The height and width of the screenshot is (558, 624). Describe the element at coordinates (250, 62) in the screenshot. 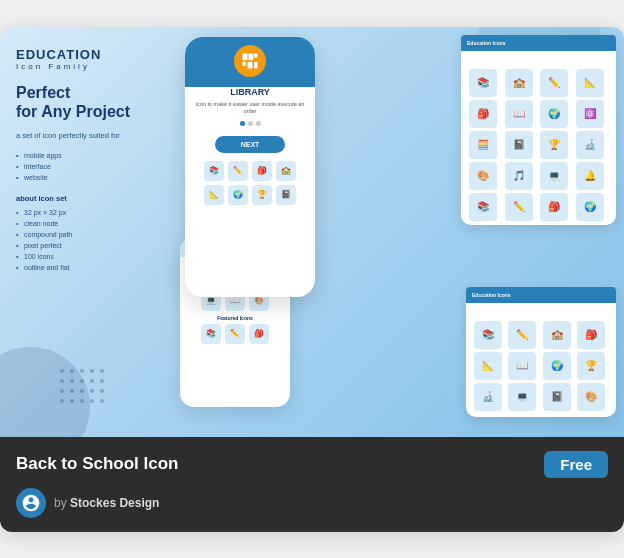

I see `phone-header` at that location.